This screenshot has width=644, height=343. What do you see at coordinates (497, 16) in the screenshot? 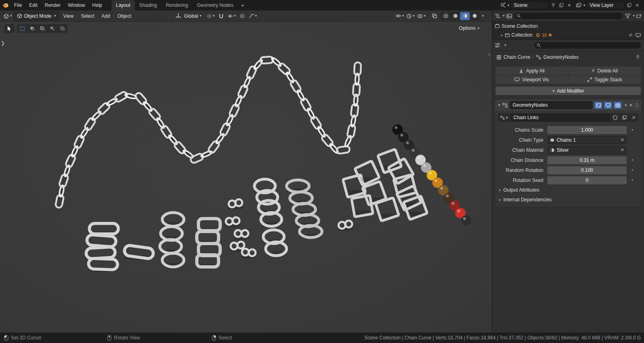
I see `outliner-editor-type-icon` at bounding box center [497, 16].